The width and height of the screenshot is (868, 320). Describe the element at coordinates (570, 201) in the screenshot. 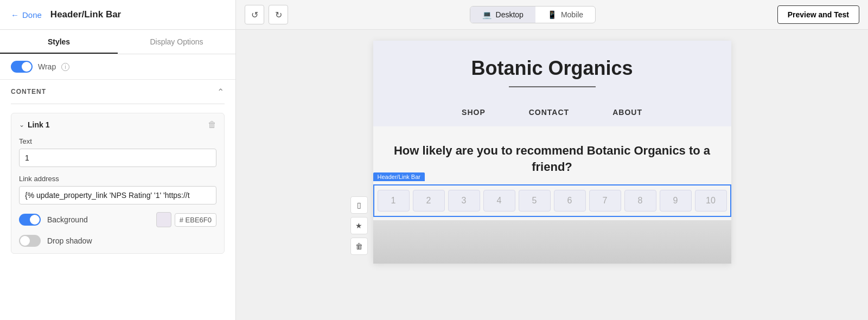

I see `nps-btn-6: 6` at that location.